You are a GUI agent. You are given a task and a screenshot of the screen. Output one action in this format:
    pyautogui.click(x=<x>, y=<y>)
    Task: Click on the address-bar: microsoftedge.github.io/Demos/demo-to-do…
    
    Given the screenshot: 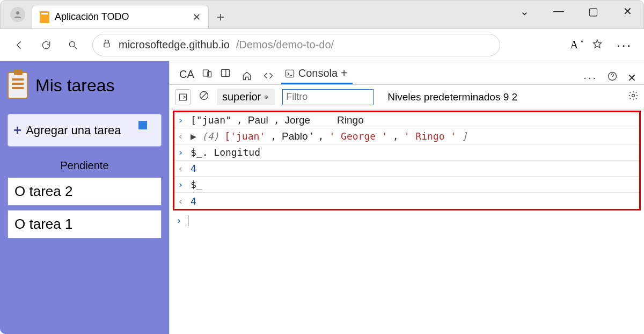 What is the action you would take?
    pyautogui.click(x=296, y=45)
    